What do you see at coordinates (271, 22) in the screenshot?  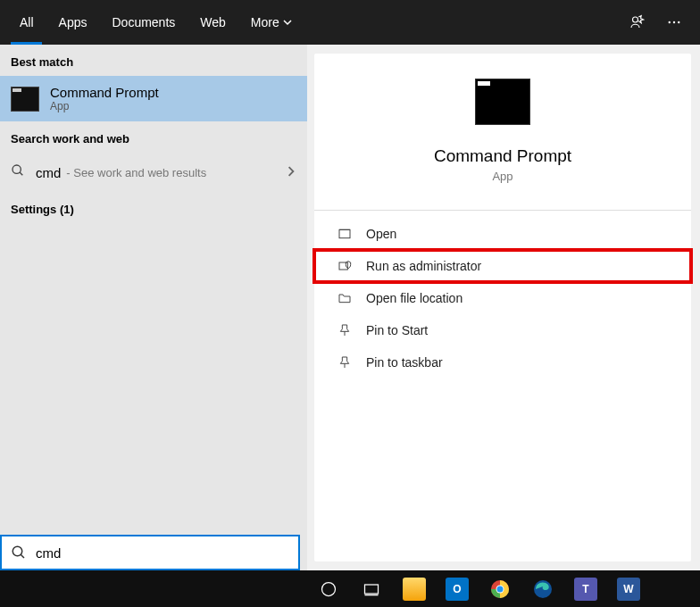 I see `tab-more: More` at bounding box center [271, 22].